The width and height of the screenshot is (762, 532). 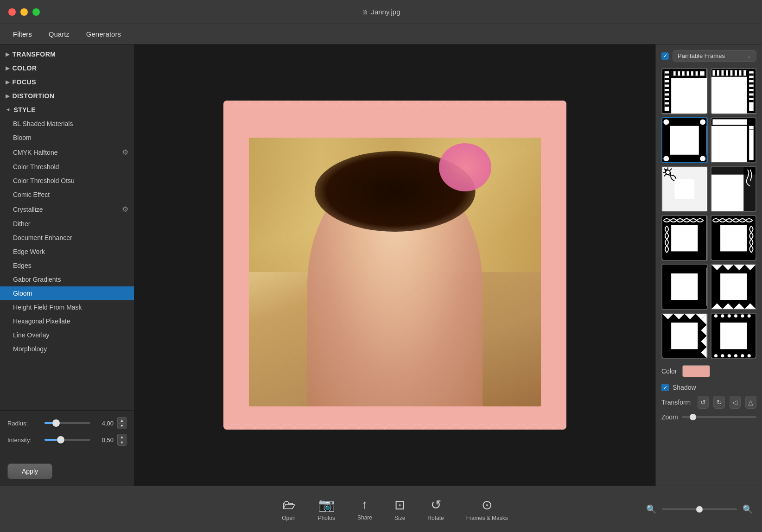 What do you see at coordinates (67, 266) in the screenshot?
I see `filter-edges: Edges` at bounding box center [67, 266].